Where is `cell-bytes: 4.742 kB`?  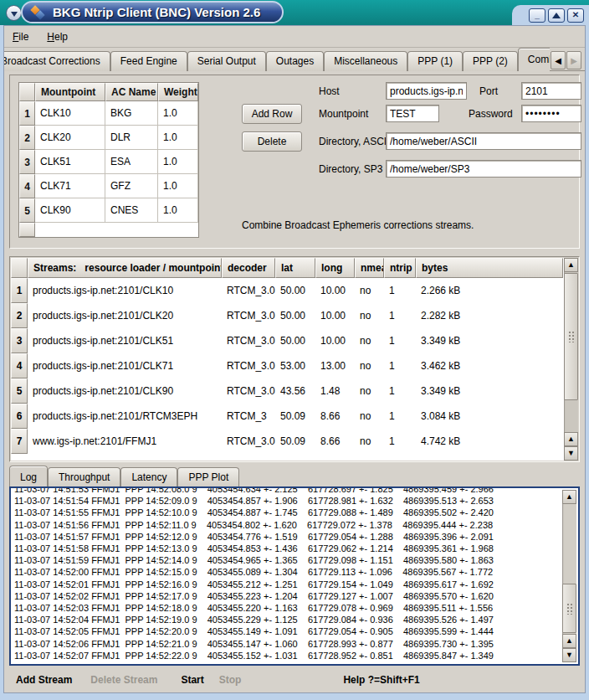 cell-bytes: 4.742 kB is located at coordinates (489, 441).